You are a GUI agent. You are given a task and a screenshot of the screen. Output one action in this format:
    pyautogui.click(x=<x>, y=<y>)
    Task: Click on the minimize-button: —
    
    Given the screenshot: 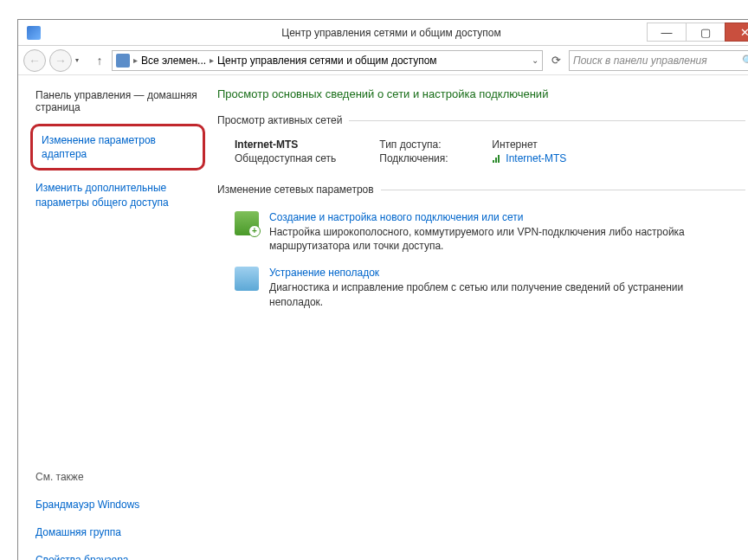 What is the action you would take?
    pyautogui.click(x=667, y=32)
    